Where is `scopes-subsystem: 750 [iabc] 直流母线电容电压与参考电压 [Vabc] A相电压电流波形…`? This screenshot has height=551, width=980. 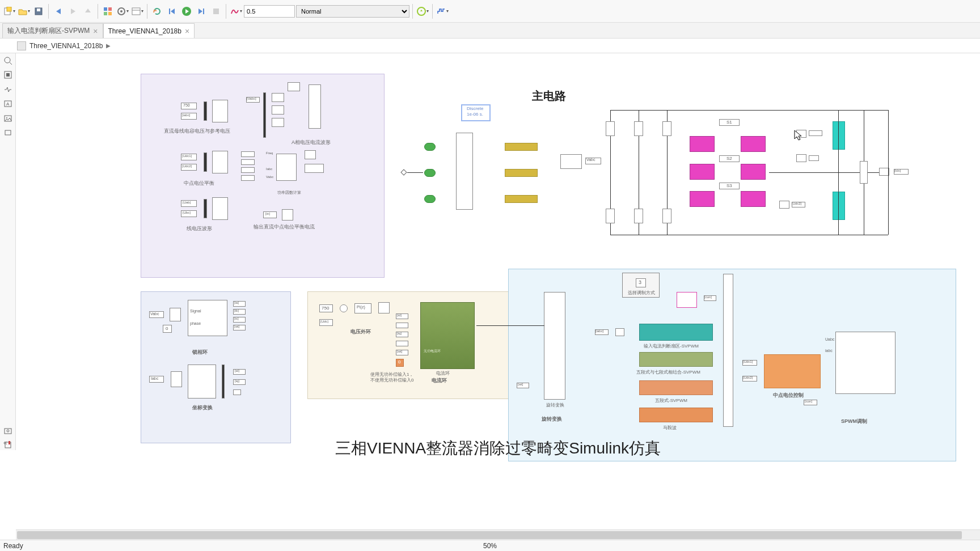 scopes-subsystem: 750 [iabc] 直流母线电容电压与参考电压 [Vabc] A相电压电流波形… is located at coordinates (263, 176).